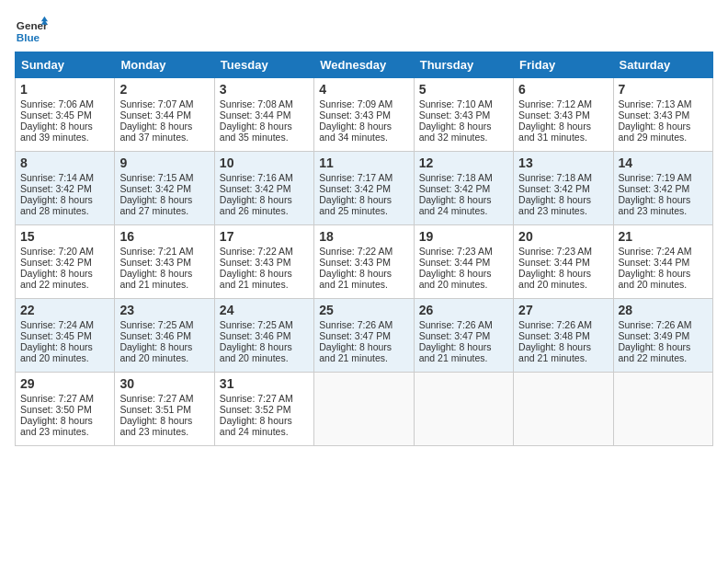 This screenshot has width=728, height=563. Describe the element at coordinates (364, 336) in the screenshot. I see `calendar-cell: 25Sunrise: 7:26 AMSunset: 3:47 PMDayligh…` at that location.